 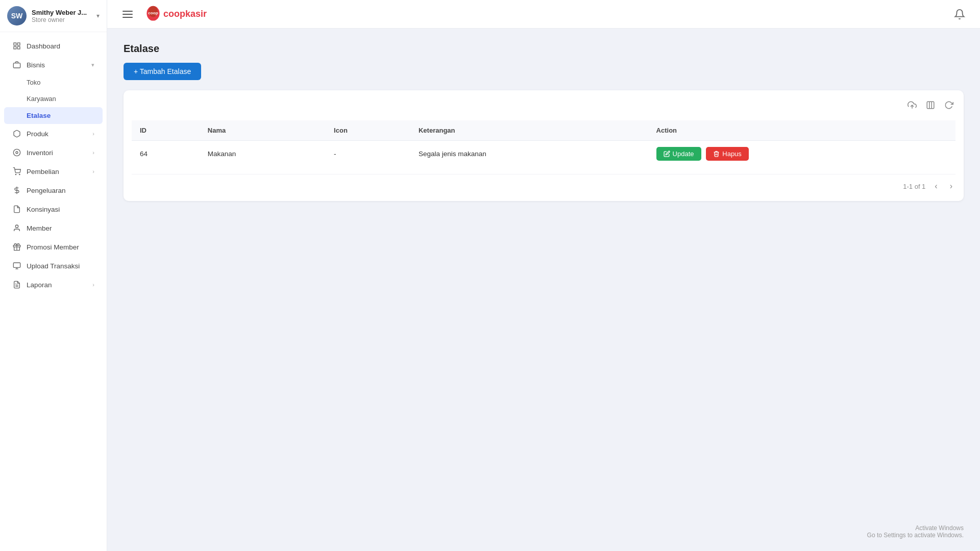 What do you see at coordinates (17, 247) in the screenshot?
I see `promosi-icon` at bounding box center [17, 247].